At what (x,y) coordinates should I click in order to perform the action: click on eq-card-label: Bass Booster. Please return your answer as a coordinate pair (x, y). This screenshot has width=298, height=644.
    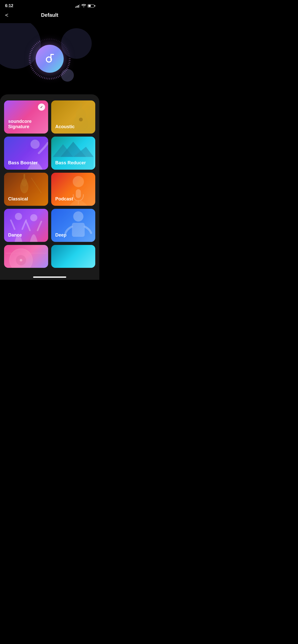
    Looking at the image, I should click on (26, 163).